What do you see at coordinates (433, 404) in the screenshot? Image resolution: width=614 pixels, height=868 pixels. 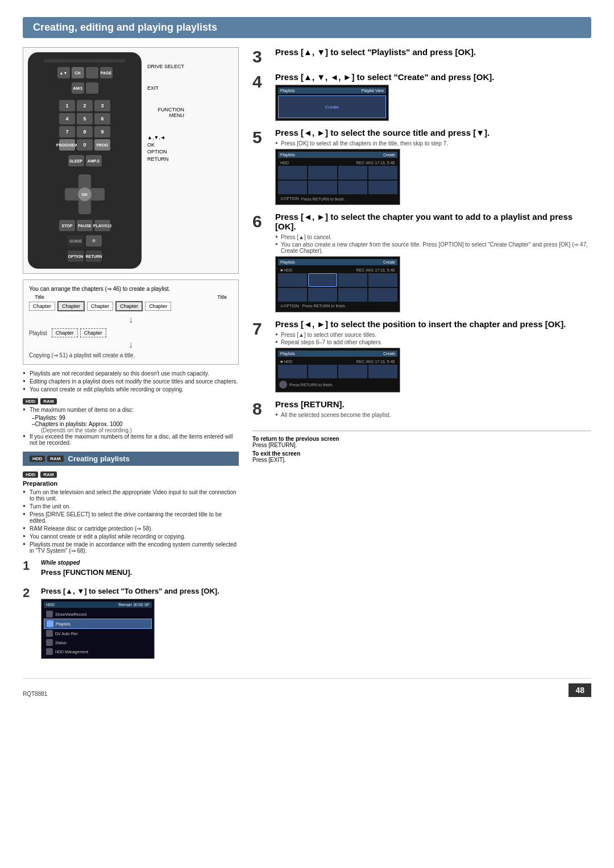 I see `step-8-title: Press [RETURN].` at bounding box center [433, 404].